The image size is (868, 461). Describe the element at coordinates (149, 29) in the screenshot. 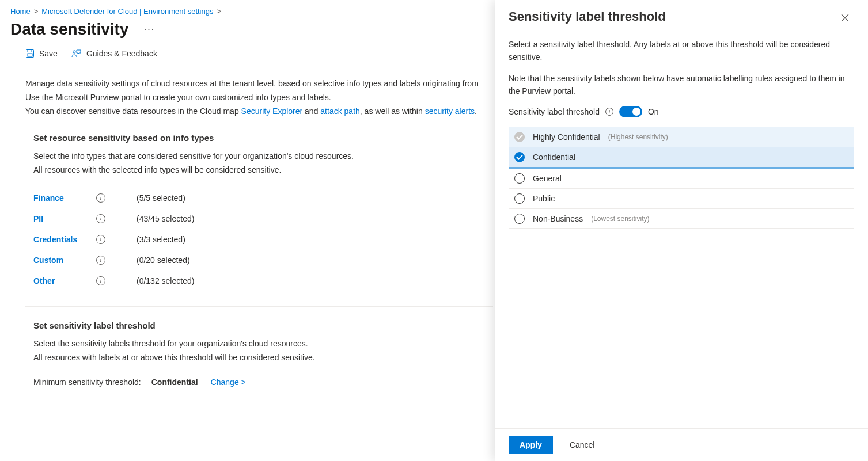

I see `more-button: ···` at that location.